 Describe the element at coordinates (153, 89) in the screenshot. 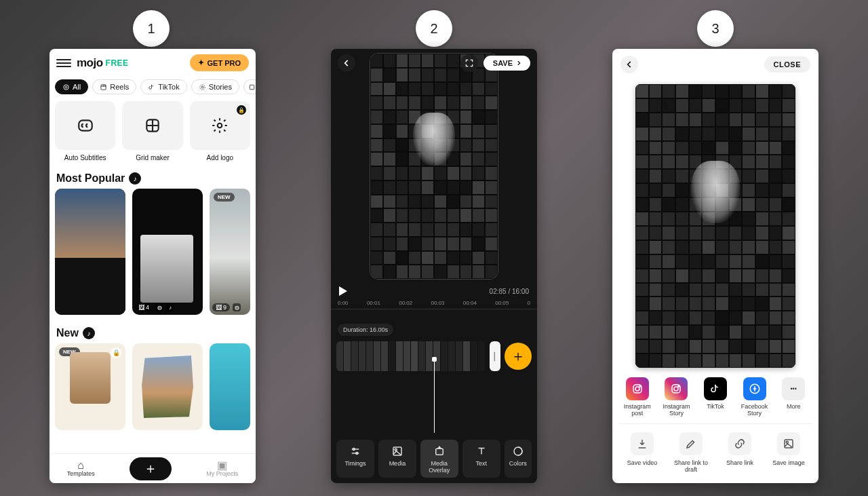

I see `category-chips: All Reels TikTok Stories` at that location.